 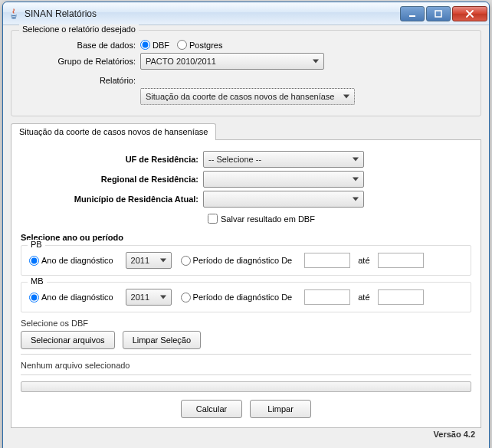 I want to click on limpar-button: Limpar, so click(x=280, y=409).